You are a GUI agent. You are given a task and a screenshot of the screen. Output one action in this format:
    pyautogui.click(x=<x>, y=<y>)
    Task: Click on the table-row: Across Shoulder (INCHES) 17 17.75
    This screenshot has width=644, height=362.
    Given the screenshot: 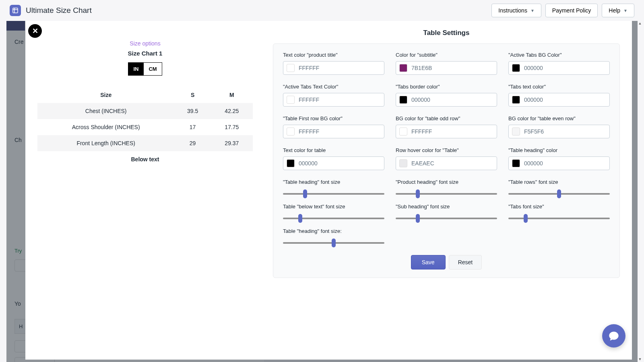 What is the action you would take?
    pyautogui.click(x=145, y=127)
    